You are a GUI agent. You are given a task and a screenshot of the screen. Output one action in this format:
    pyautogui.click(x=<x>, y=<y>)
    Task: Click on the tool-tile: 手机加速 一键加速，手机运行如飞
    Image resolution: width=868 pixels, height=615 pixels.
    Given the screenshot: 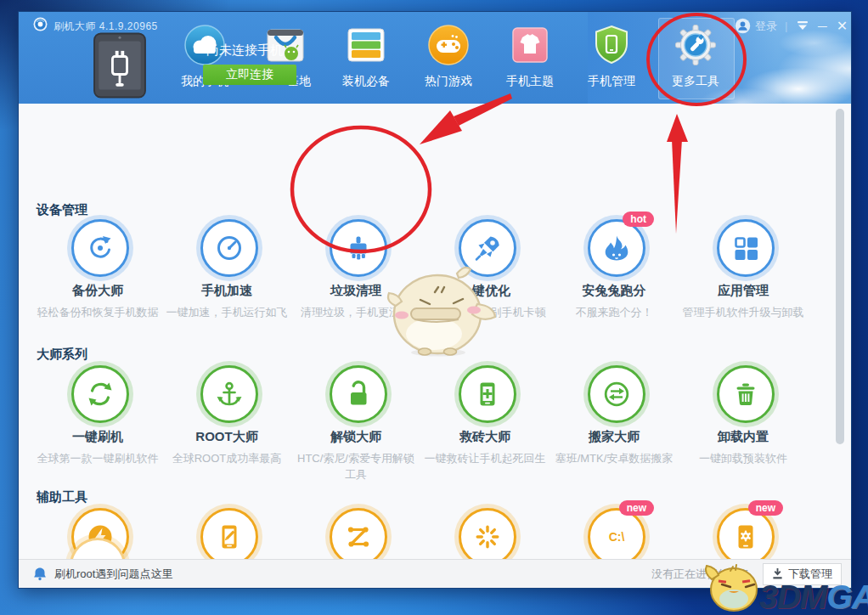 What is the action you would take?
    pyautogui.click(x=227, y=268)
    